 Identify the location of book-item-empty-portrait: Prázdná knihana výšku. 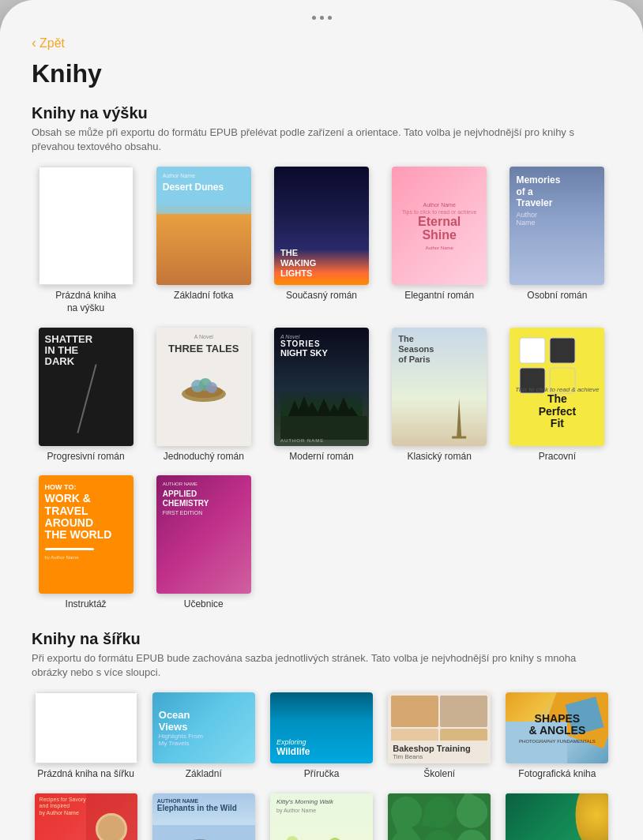
(85, 240).